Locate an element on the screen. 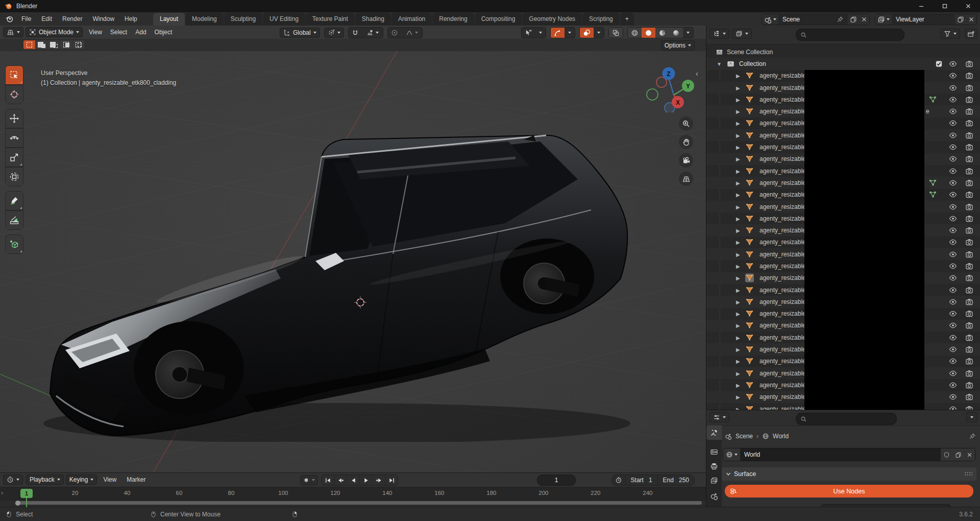 This screenshot has height=521, width=980. scene-name-field: Scene is located at coordinates (813, 19).